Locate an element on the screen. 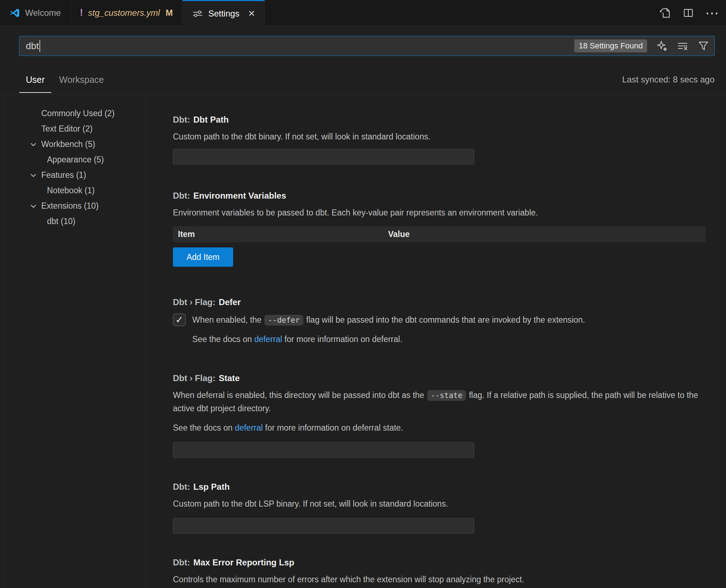 Image resolution: width=726 pixels, height=588 pixels. checkmark-icon: ✓ is located at coordinates (179, 320).